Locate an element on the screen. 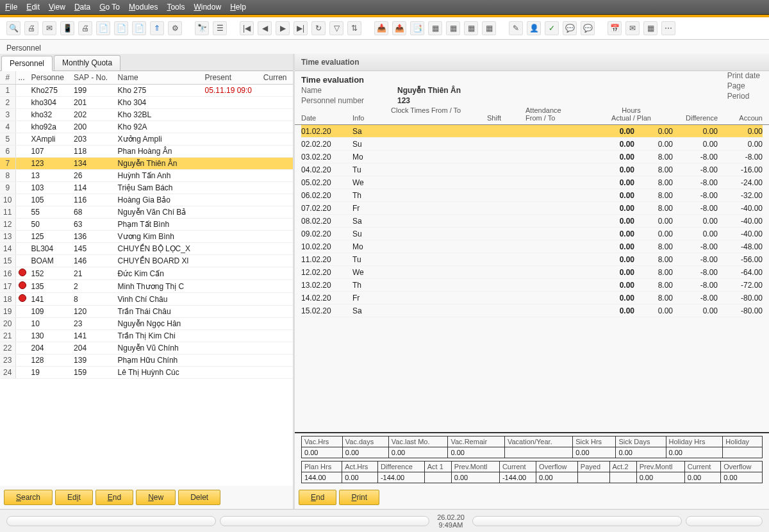  table-row: 125063Phạm Tất Bình is located at coordinates (146, 224).